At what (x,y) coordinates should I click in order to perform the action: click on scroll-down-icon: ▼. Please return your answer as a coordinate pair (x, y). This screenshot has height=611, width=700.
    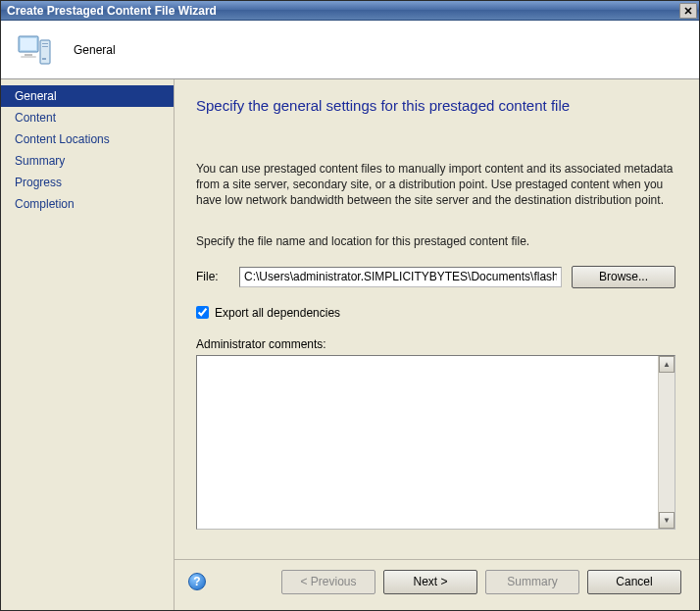
    Looking at the image, I should click on (667, 520).